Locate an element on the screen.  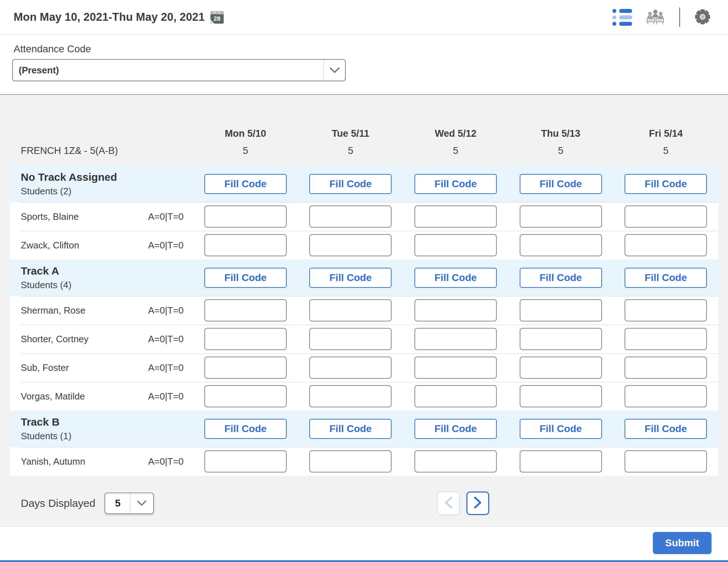
student-row: Sherman, Rose A=0|T=0 is located at coordinates (364, 310).